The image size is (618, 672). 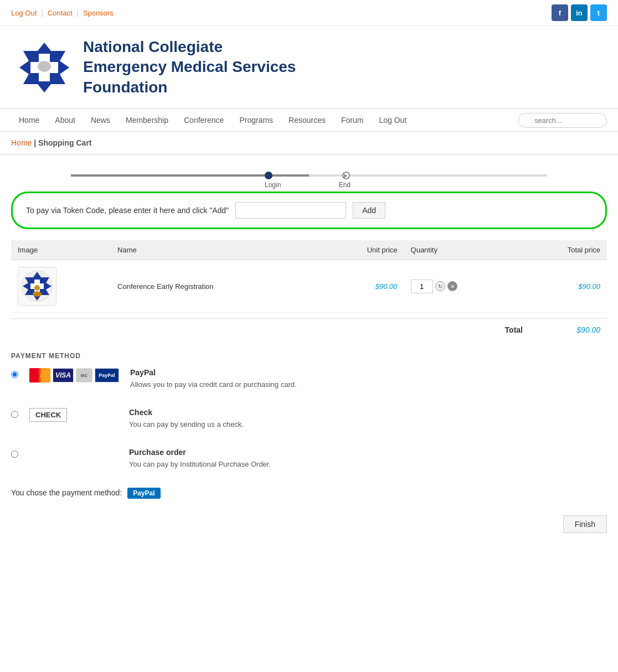 I want to click on total-label: Total, so click(x=514, y=330).